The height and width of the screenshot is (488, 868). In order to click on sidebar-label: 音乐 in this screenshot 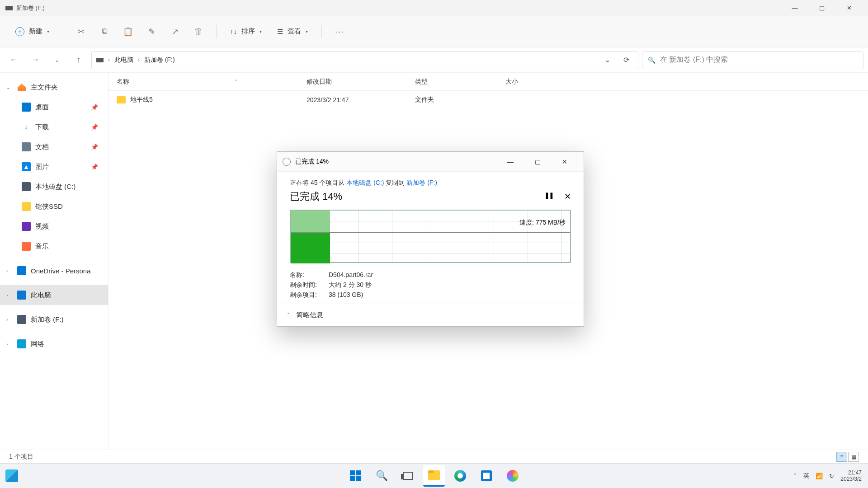, I will do `click(42, 247)`.